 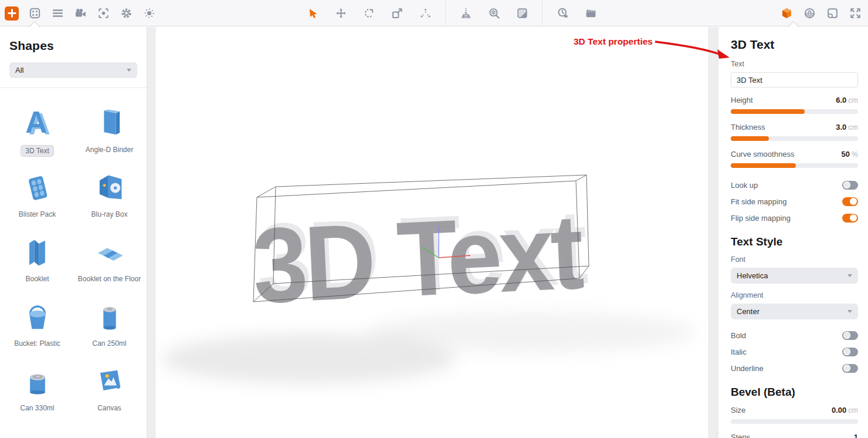 I want to click on shape-binder, so click(x=110, y=123).